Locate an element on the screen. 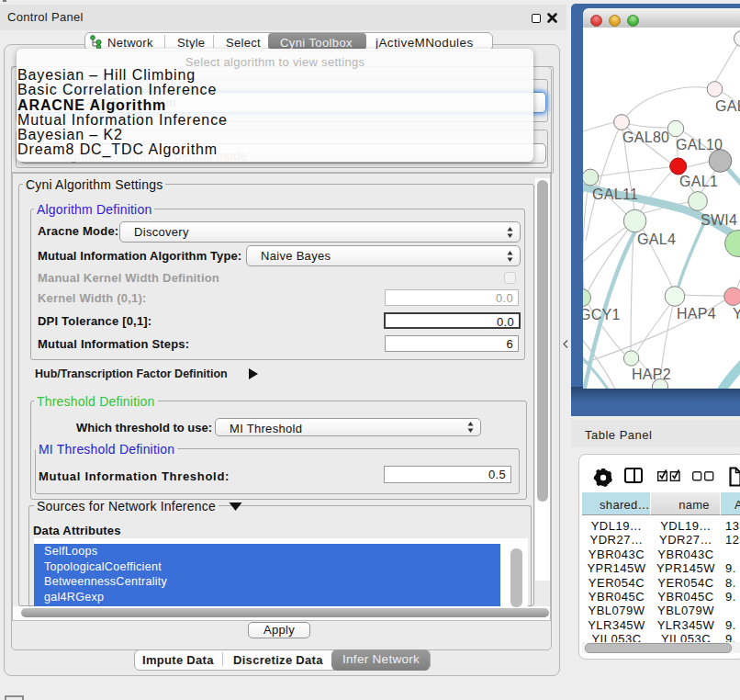  svg-text: GCY1 is located at coordinates (602, 314).